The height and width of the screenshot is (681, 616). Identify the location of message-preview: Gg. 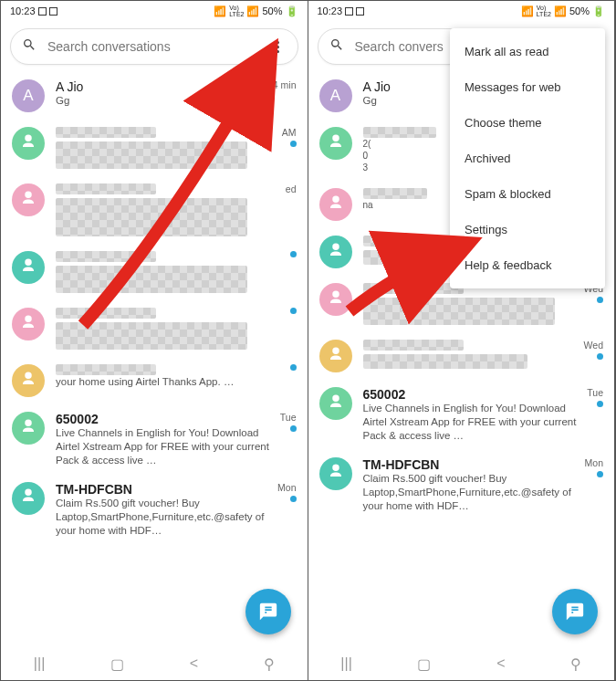
(162, 100).